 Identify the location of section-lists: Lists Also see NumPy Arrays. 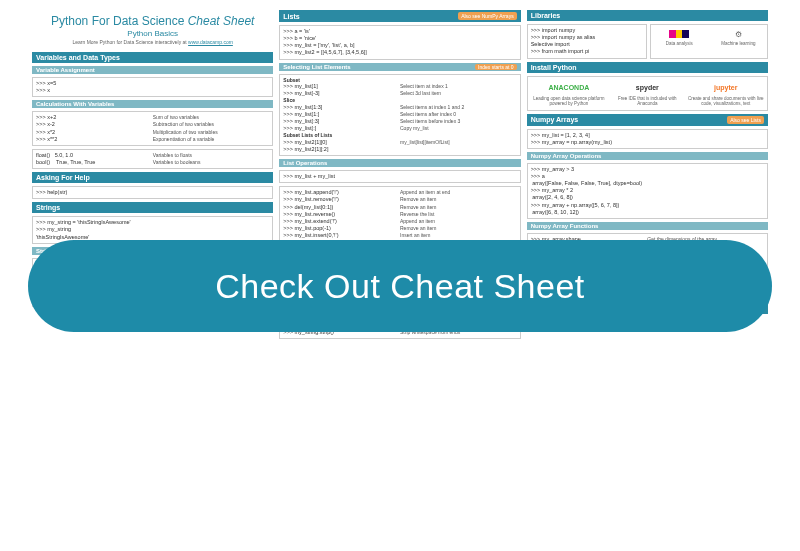
(400, 16).